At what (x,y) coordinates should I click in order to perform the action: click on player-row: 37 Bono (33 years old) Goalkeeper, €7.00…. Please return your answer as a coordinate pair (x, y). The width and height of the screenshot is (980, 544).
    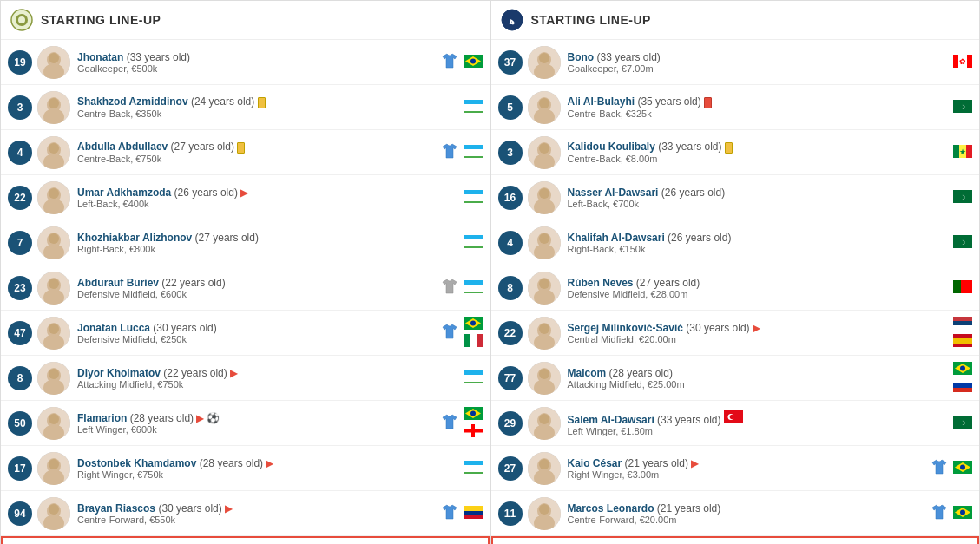
    Looking at the image, I should click on (736, 62).